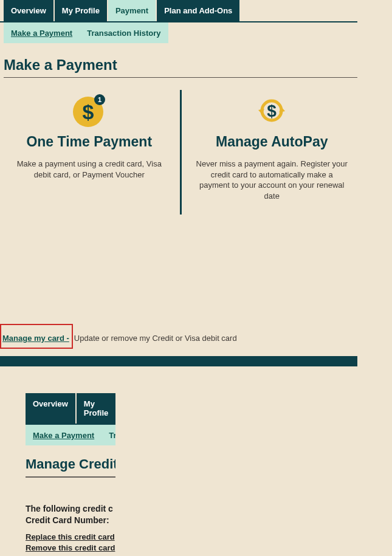 Image resolution: width=392 pixels, height=556 pixels. I want to click on dollar-coin-icon: $ 1, so click(89, 111).